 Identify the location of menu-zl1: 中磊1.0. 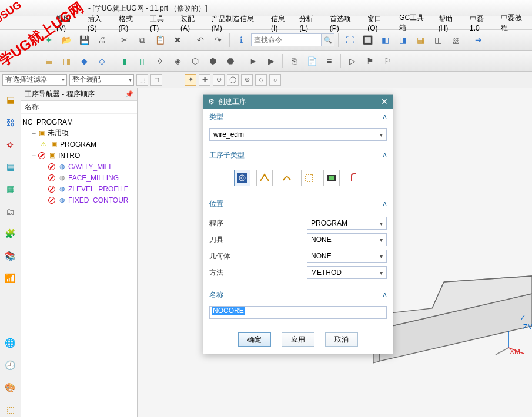
(481, 23).